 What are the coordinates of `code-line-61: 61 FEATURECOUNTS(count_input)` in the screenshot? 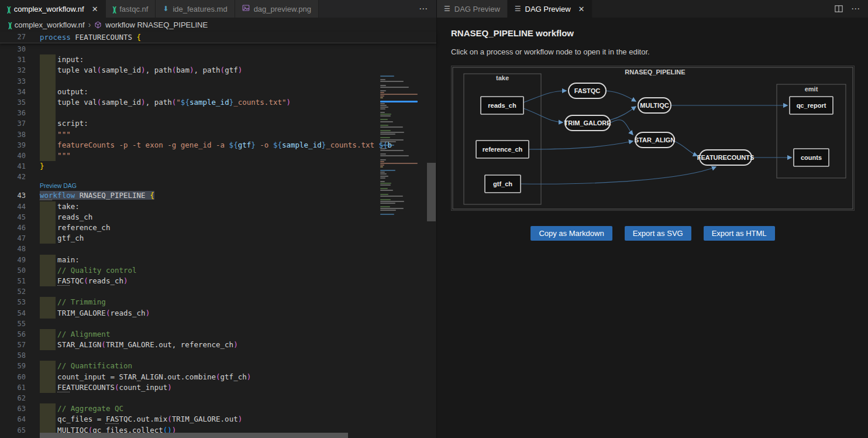 It's located at (190, 388).